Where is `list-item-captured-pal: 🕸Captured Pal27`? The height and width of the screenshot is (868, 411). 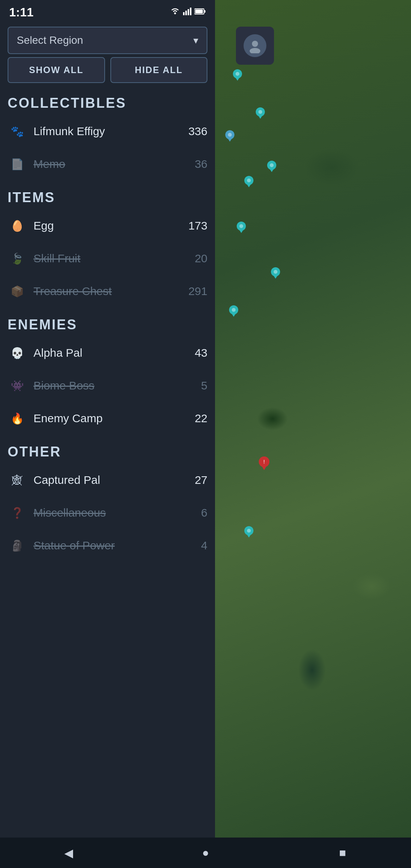
list-item-captured-pal: 🕸Captured Pal27 is located at coordinates (107, 480).